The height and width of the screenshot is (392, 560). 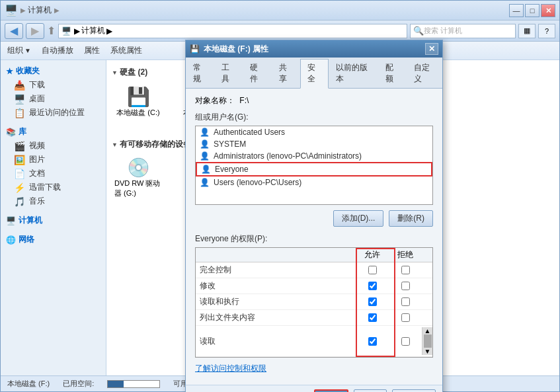 I want to click on music-icon: 🎵, so click(x=20, y=202).